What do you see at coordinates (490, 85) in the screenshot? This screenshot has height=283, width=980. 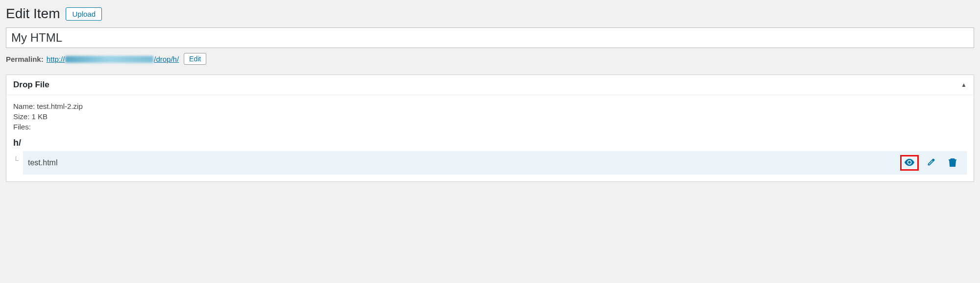 I see `drop-file-header: Drop File ▲` at bounding box center [490, 85].